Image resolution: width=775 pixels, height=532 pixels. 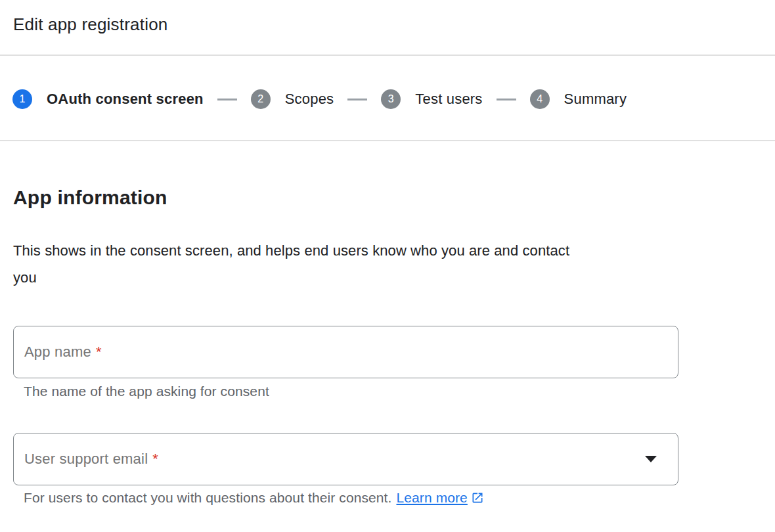 What do you see at coordinates (261, 99) in the screenshot?
I see `step-2-circle: 2` at bounding box center [261, 99].